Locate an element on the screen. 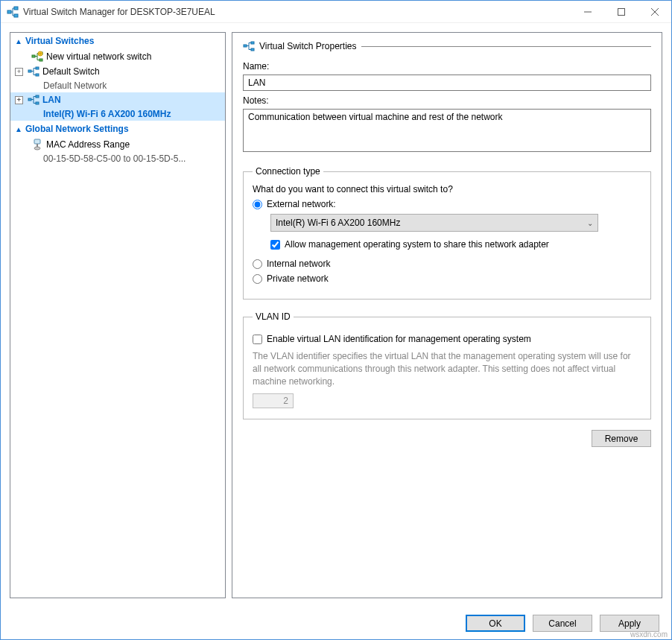 The image size is (672, 640). tree-item-label: Intel(R) Wi-Fi 6 AX200 160MHz is located at coordinates (107, 114).